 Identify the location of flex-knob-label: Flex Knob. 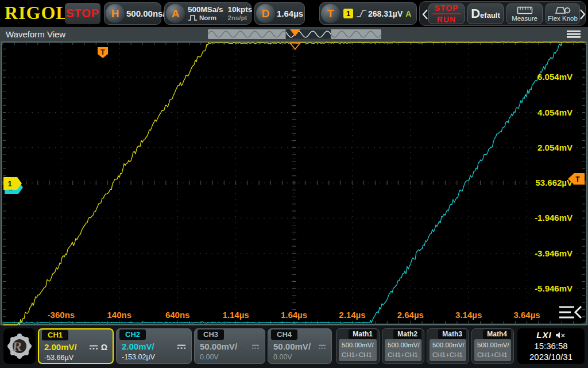
(563, 18).